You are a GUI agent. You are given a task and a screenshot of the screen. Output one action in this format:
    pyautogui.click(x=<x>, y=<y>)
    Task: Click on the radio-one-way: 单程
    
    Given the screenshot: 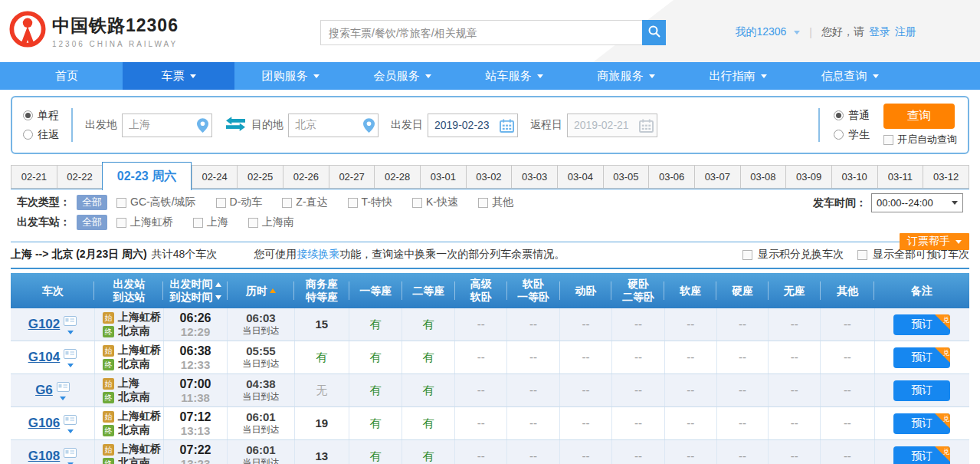 What is the action you would take?
    pyautogui.click(x=41, y=116)
    